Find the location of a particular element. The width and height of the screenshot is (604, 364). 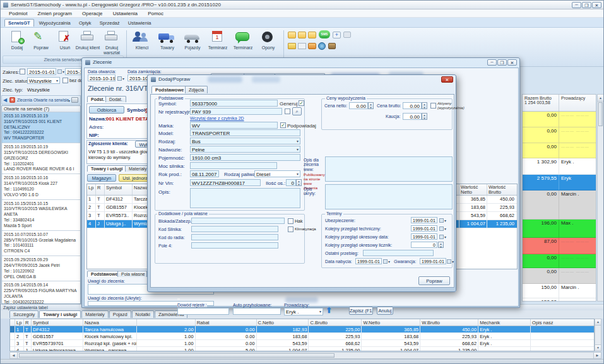

mechanic-row: 2 579,55Eryk is located at coordinates (559, 183).